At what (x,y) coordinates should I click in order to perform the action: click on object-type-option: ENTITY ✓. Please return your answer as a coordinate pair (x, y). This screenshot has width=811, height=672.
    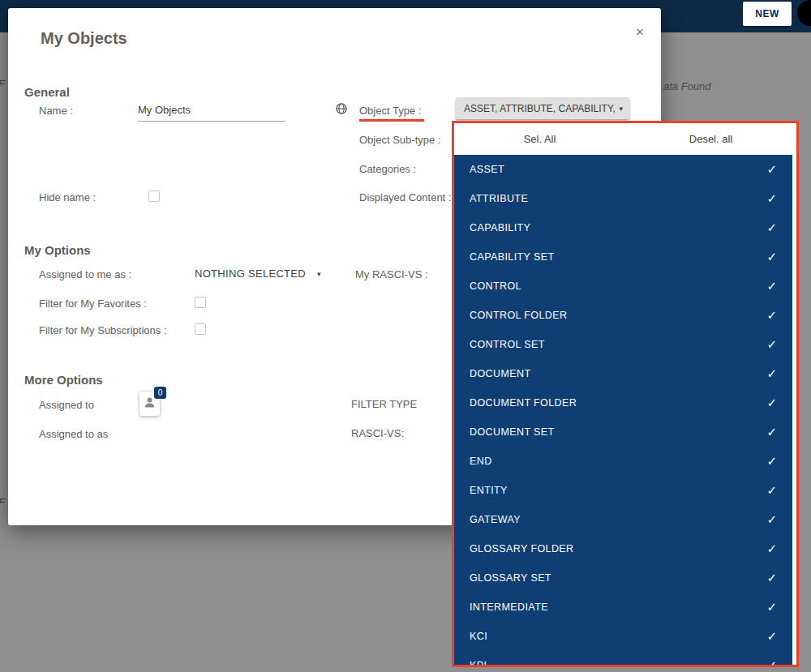
    Looking at the image, I should click on (623, 490).